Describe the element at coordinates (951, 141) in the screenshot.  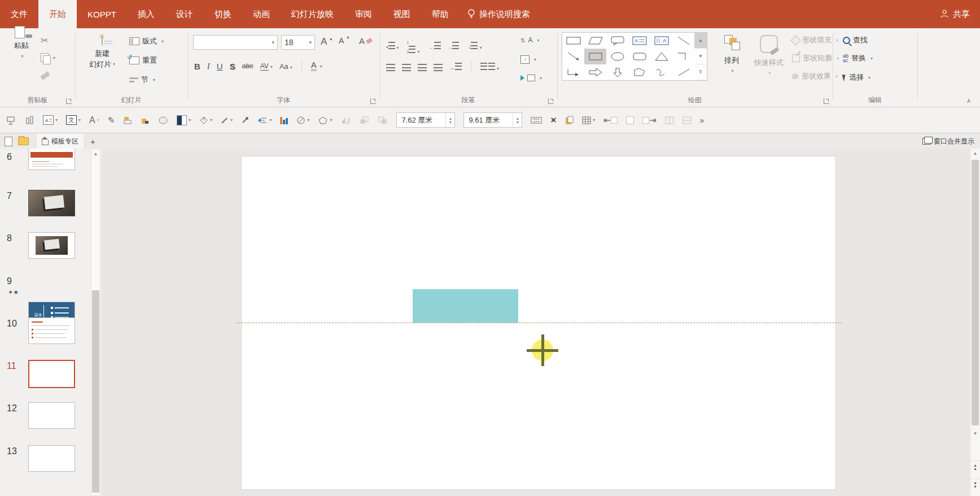
I see `window-merge-toggle: 窗口合并显示` at that location.